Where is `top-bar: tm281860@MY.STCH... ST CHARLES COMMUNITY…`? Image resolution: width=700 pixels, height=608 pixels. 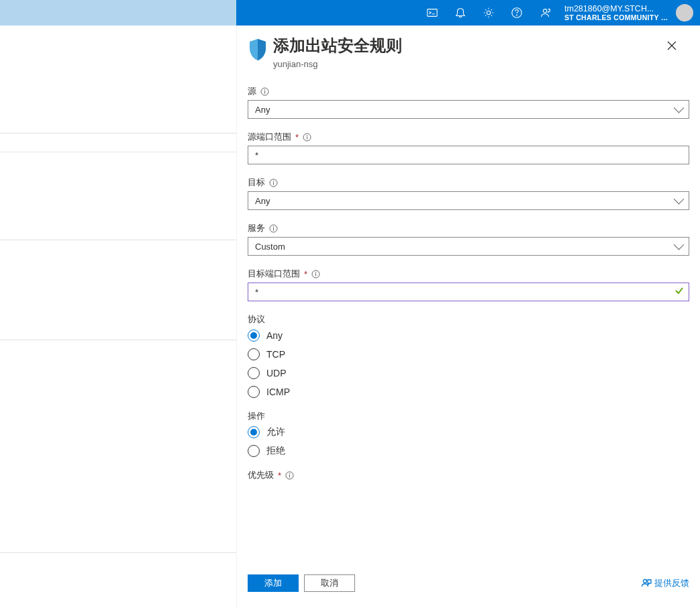
top-bar: tm281860@MY.STCH... ST CHARLES COMMUNITY… is located at coordinates (350, 13).